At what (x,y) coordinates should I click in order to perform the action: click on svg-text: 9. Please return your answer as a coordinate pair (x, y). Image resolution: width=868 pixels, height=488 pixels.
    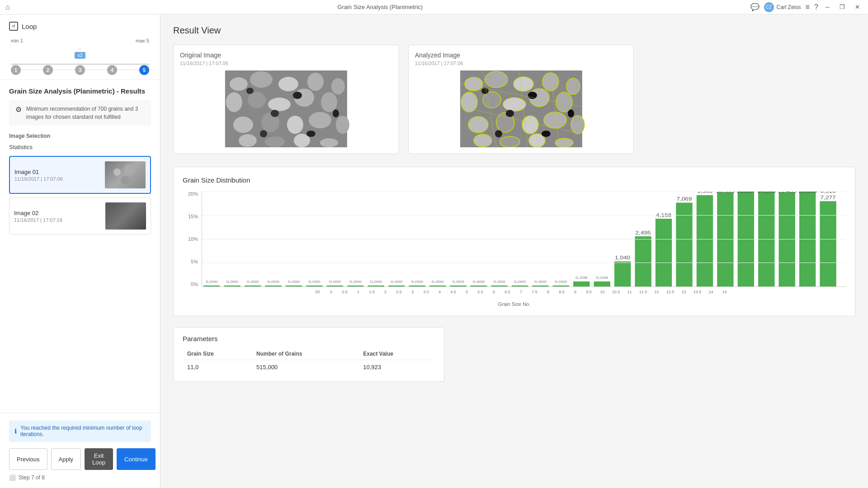
    Looking at the image, I should click on (575, 292).